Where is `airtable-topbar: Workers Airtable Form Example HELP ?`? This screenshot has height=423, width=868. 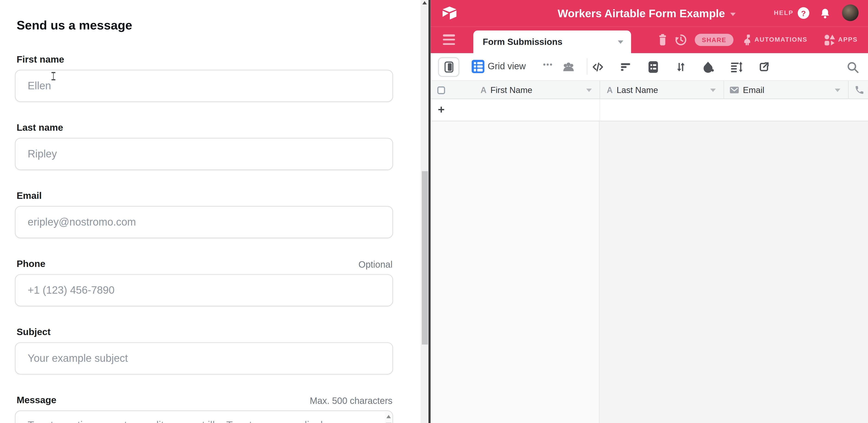
airtable-topbar: Workers Airtable Form Example HELP ? is located at coordinates (649, 13).